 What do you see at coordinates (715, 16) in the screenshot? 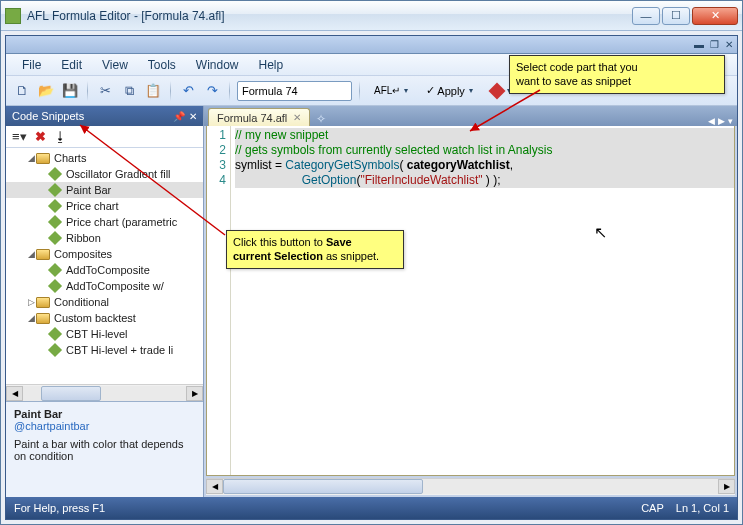
I see `close-button: ✕` at bounding box center [715, 16].